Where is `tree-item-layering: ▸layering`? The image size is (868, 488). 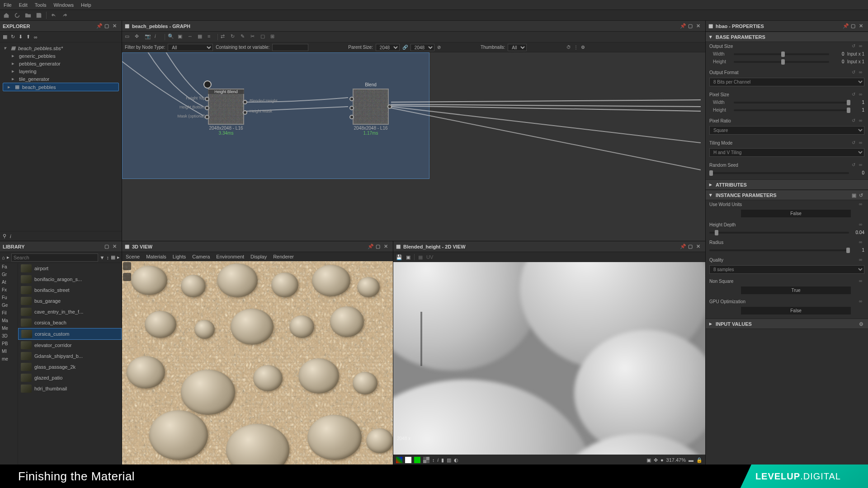
tree-item-layering: ▸layering is located at coordinates (61, 71).